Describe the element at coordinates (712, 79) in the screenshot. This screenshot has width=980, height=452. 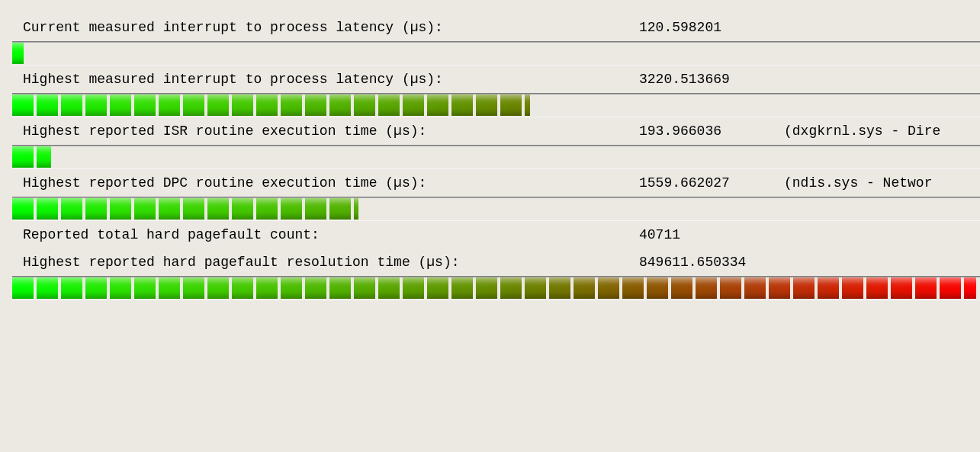
I see `metric-value: 3220.513669` at that location.